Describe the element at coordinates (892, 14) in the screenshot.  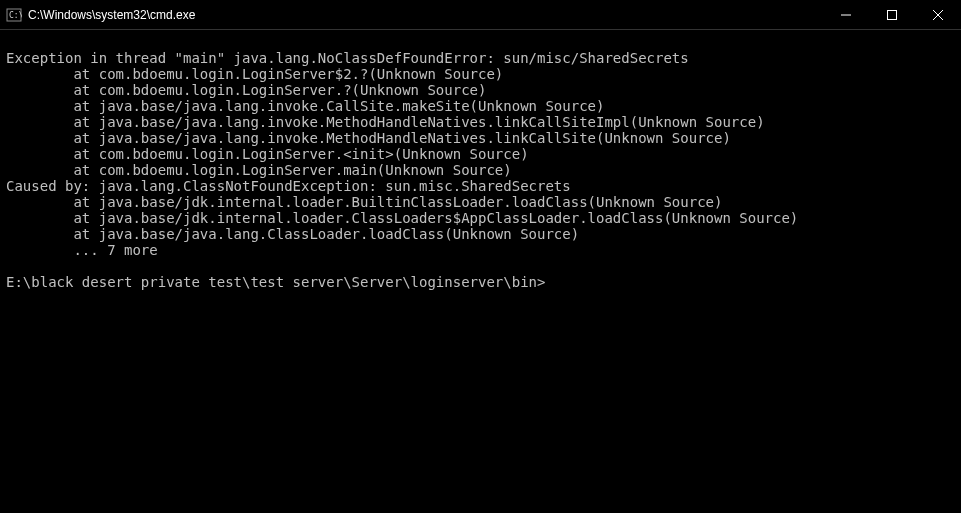
I see `titlebar-controls` at that location.